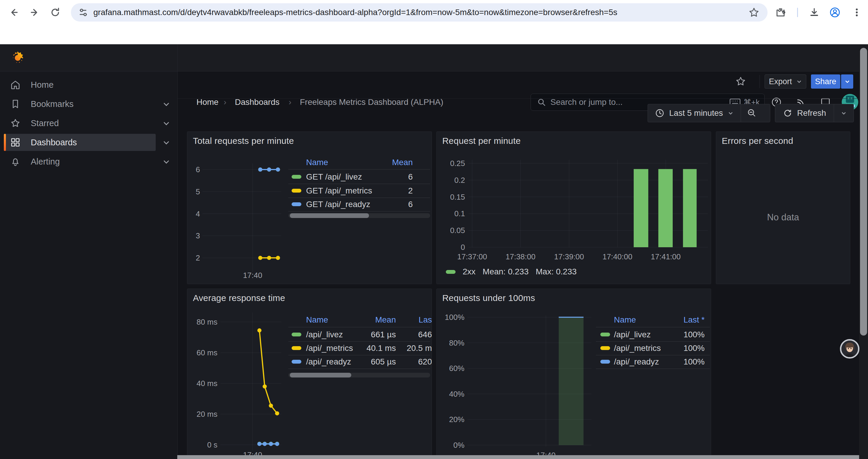 The image size is (868, 459). Describe the element at coordinates (458, 197) in the screenshot. I see `svg-text: 0.15` at that location.